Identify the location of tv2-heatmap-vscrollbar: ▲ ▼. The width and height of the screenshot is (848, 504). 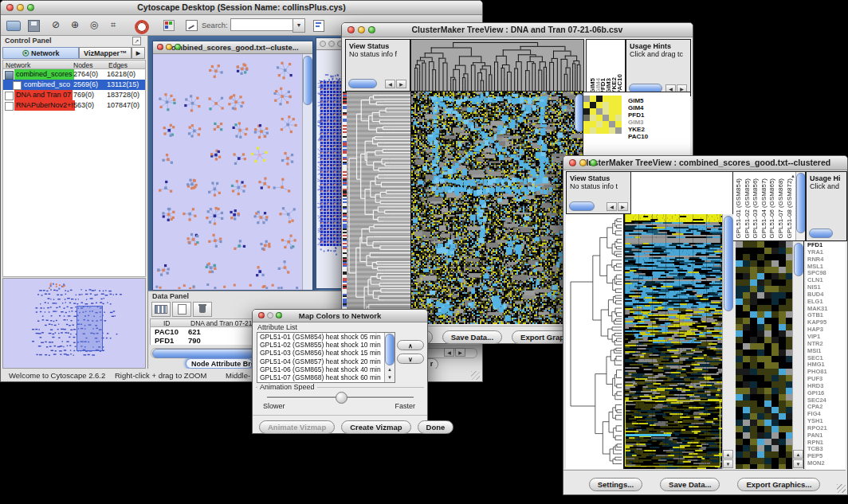
(728, 342).